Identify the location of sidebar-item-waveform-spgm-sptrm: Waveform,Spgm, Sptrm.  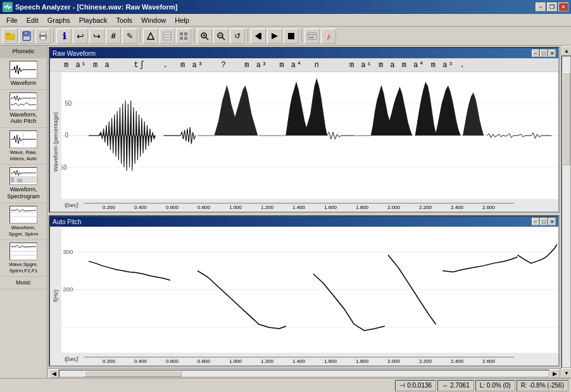
(23, 222).